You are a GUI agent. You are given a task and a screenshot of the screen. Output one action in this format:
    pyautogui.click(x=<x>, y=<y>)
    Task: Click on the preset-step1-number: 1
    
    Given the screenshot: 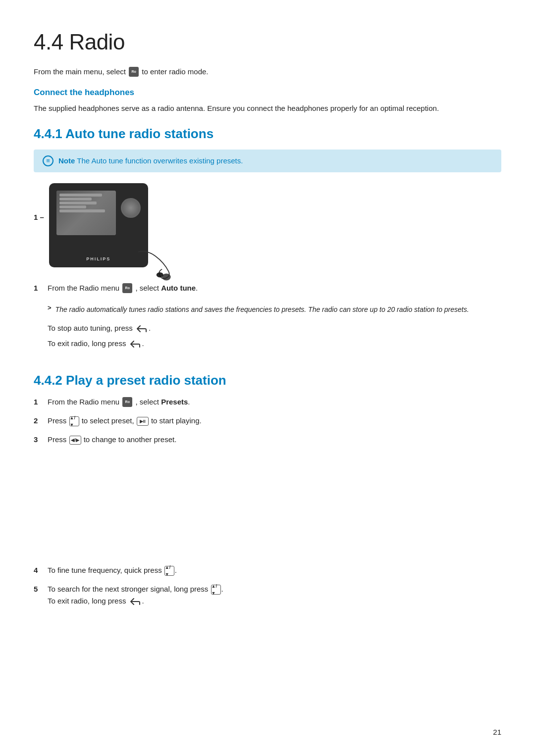 What is the action you would take?
    pyautogui.click(x=41, y=402)
    